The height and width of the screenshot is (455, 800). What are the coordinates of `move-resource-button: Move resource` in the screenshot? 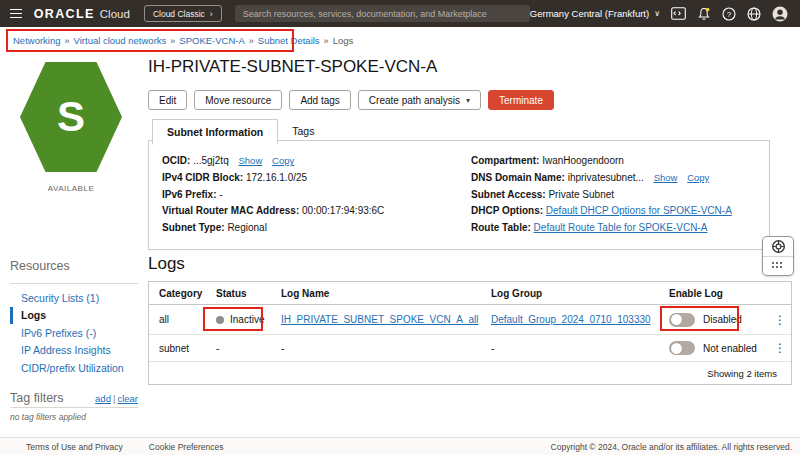 It's located at (238, 100).